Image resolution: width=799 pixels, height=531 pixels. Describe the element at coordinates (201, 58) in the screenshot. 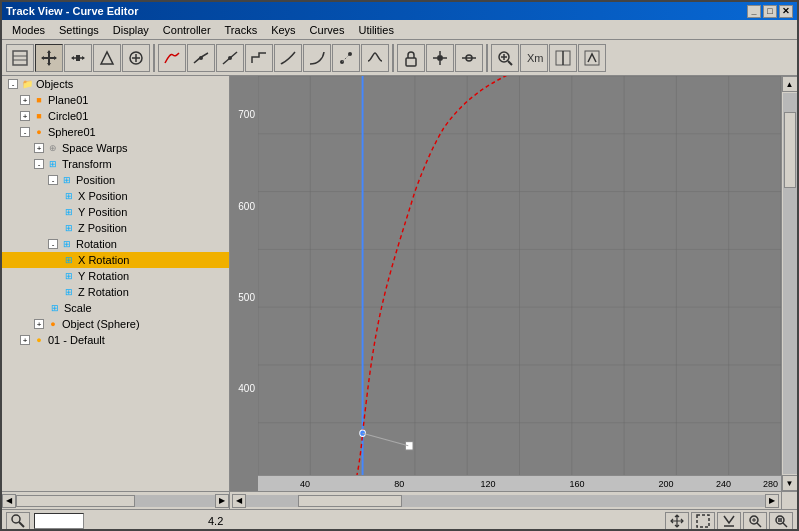

I see `toolbar-smooth-btn` at that location.